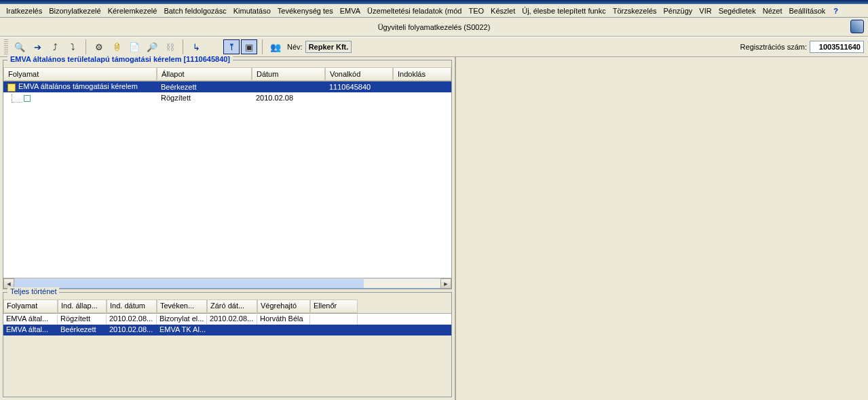  What do you see at coordinates (328, 47) in the screenshot?
I see `name-field: Repker Kft.` at bounding box center [328, 47].